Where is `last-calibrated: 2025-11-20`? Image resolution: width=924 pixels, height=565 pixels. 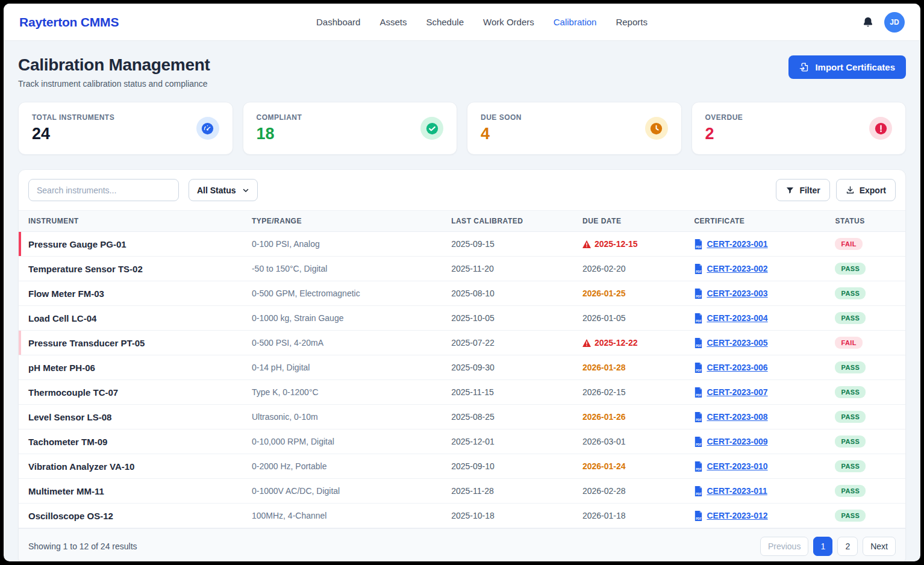 last-calibrated: 2025-11-20 is located at coordinates (507, 269).